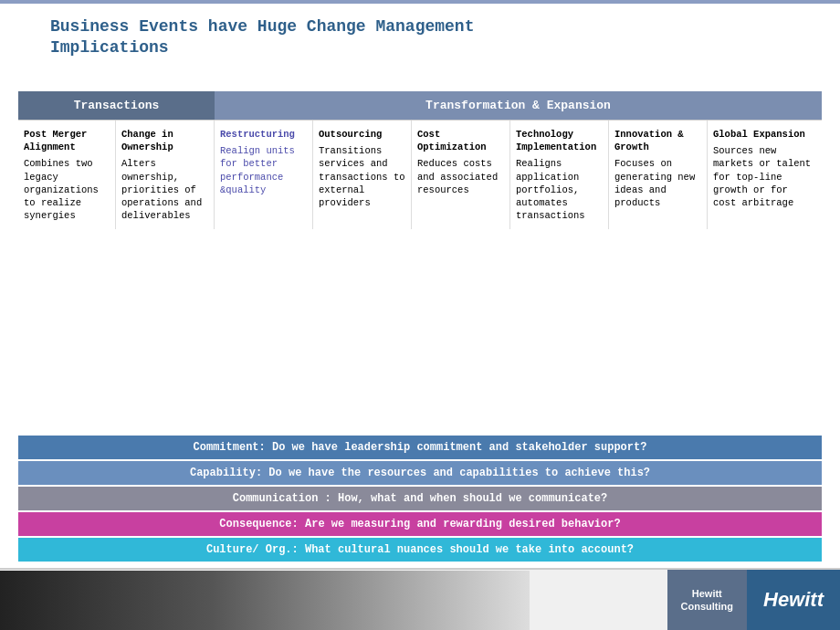 The height and width of the screenshot is (630, 840). I want to click on cell-global: Global Expansion Sources new markets or …, so click(765, 175).